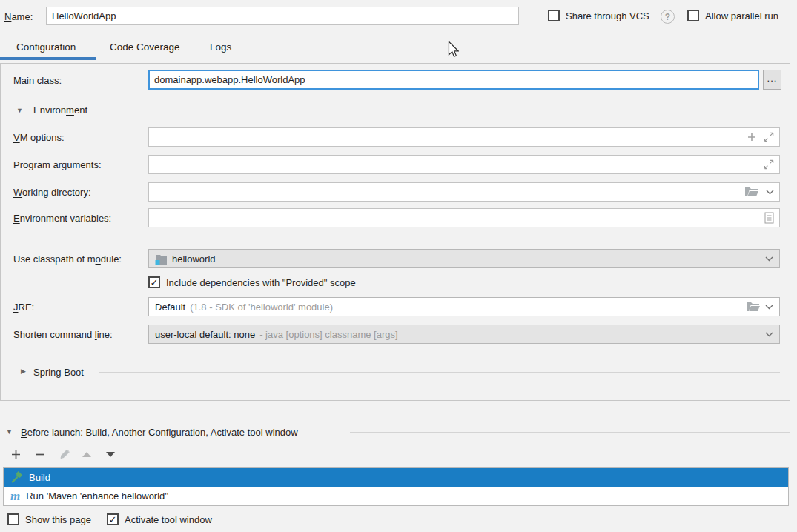  Describe the element at coordinates (67, 259) in the screenshot. I see `classpath-module-label: Use classpath of module:` at that location.